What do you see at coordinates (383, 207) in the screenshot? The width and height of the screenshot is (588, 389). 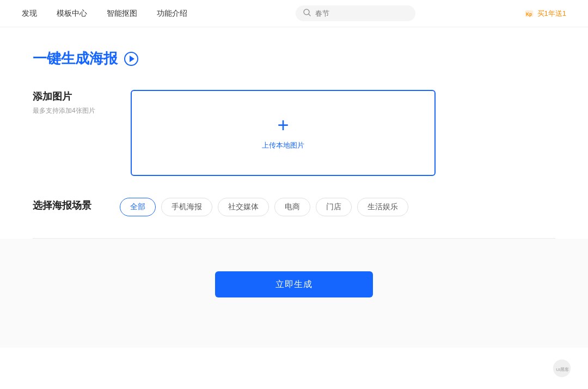 I see `scene-tab-entertainment: 生活娱乐` at bounding box center [383, 207].